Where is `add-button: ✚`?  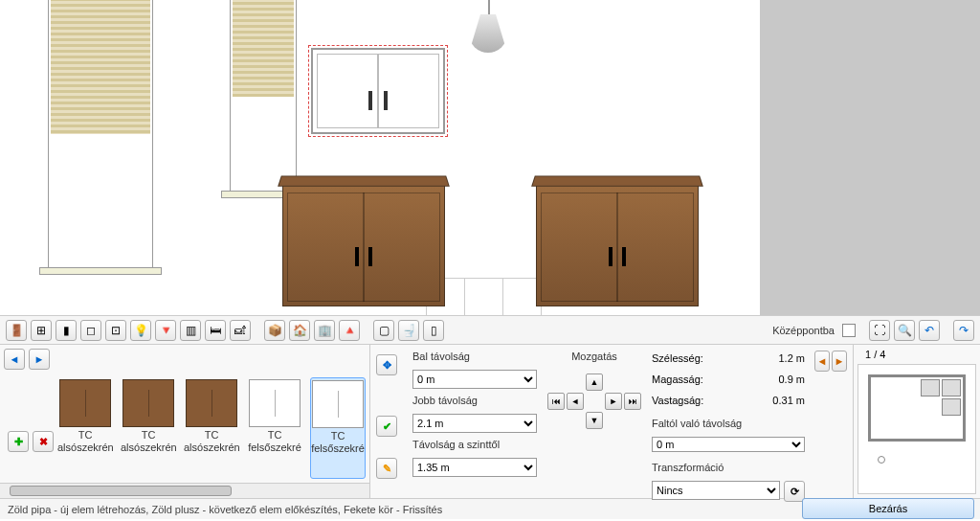 add-button: ✚ is located at coordinates (18, 442).